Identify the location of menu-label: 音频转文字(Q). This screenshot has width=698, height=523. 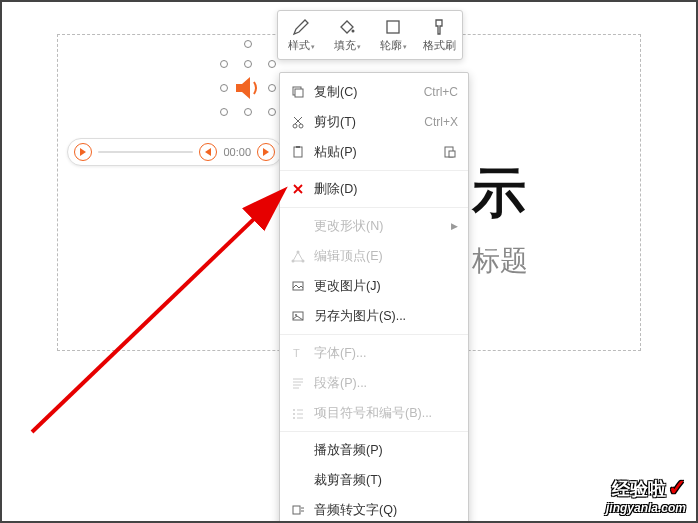
(386, 510).